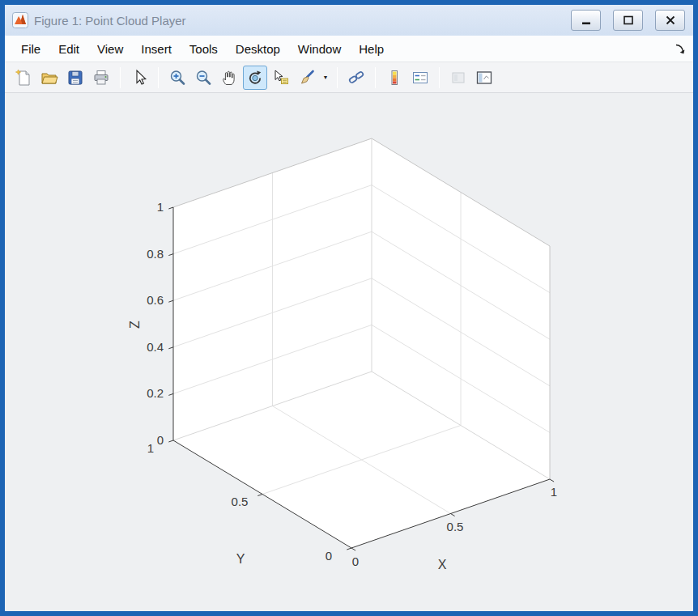  I want to click on rotate-3d-button, so click(255, 78).